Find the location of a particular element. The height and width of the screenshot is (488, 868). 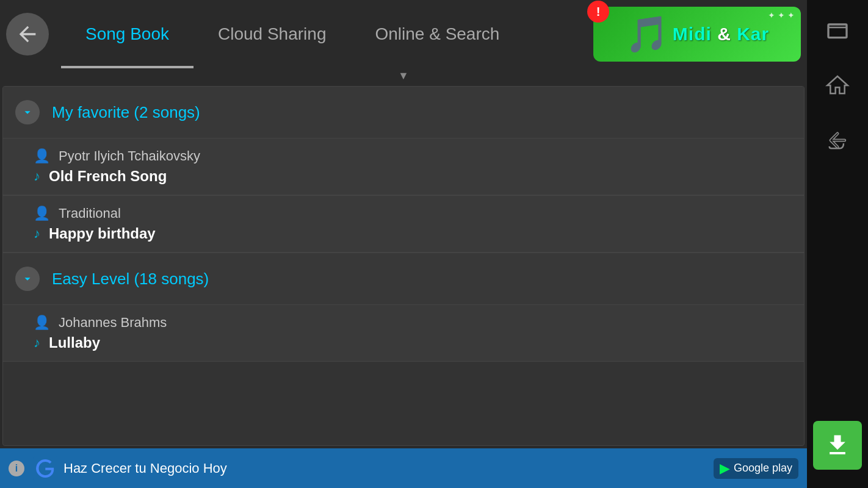

back-arrow-icon is located at coordinates (27, 34).